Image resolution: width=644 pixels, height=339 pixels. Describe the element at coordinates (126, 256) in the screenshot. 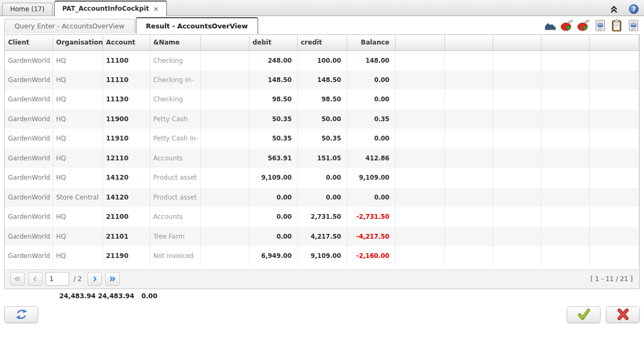

I see `cell-account: 21190` at that location.